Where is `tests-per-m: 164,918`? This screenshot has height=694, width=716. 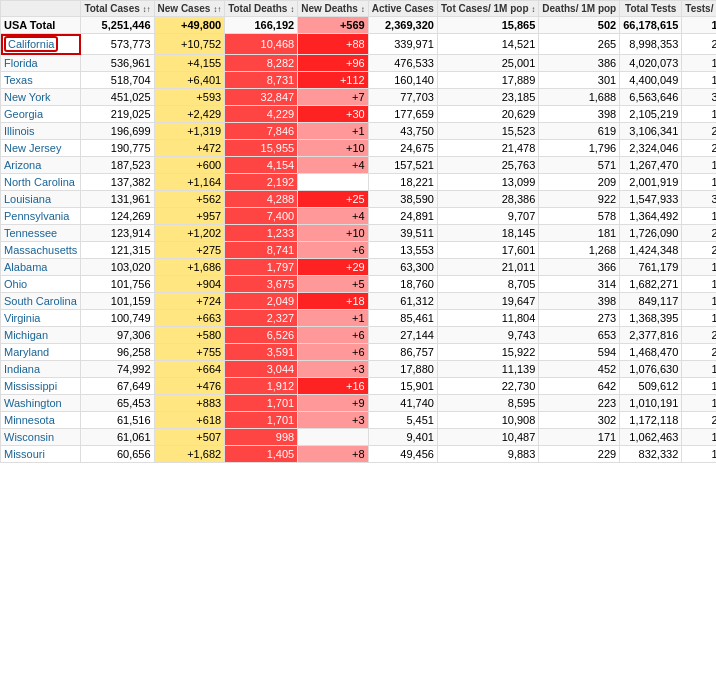 tests-per-m: 164,918 is located at coordinates (699, 302).